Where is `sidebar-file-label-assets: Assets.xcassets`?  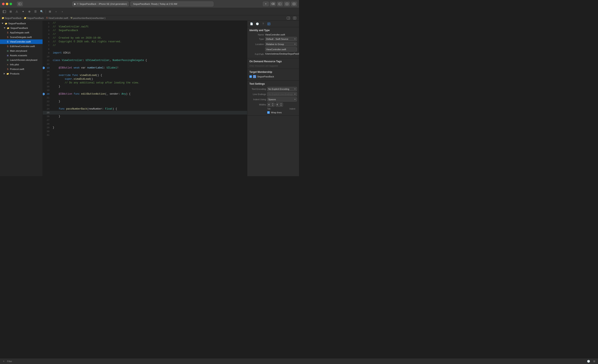 sidebar-file-label-assets: Assets.xcassets is located at coordinates (18, 55).